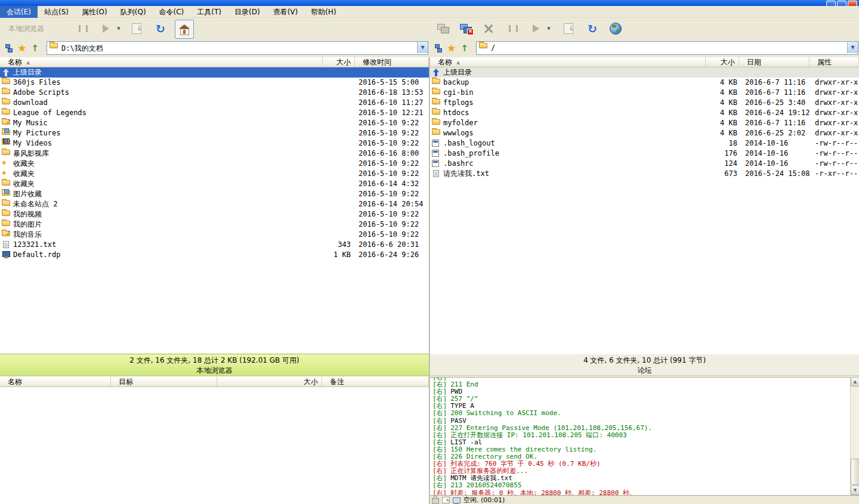 The height and width of the screenshot is (504, 859). Describe the element at coordinates (160, 29) in the screenshot. I see `refresh-local-button: ↻` at that location.